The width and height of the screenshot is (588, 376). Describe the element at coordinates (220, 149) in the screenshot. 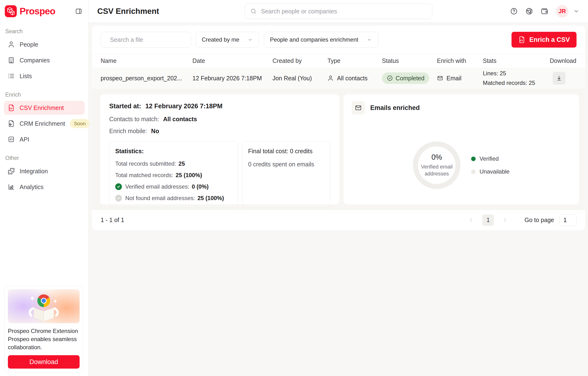

I see `run-summary-card: Started at: 12 February 2026 7:18PM Cont…` at that location.